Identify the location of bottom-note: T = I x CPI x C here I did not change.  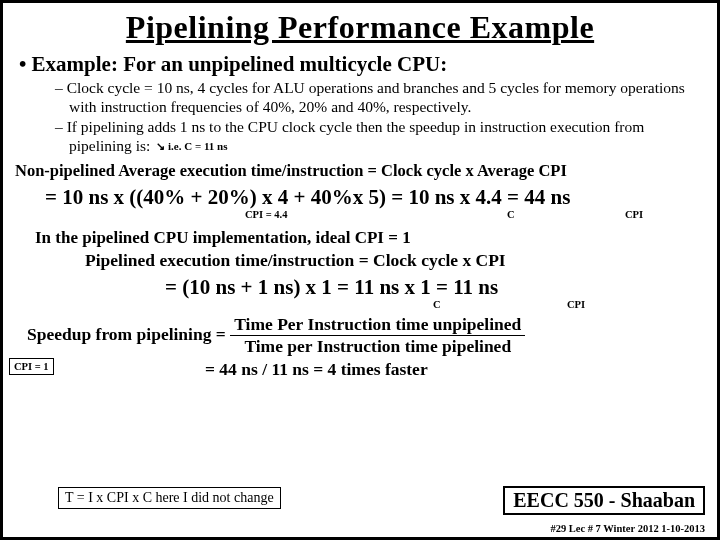
(170, 498).